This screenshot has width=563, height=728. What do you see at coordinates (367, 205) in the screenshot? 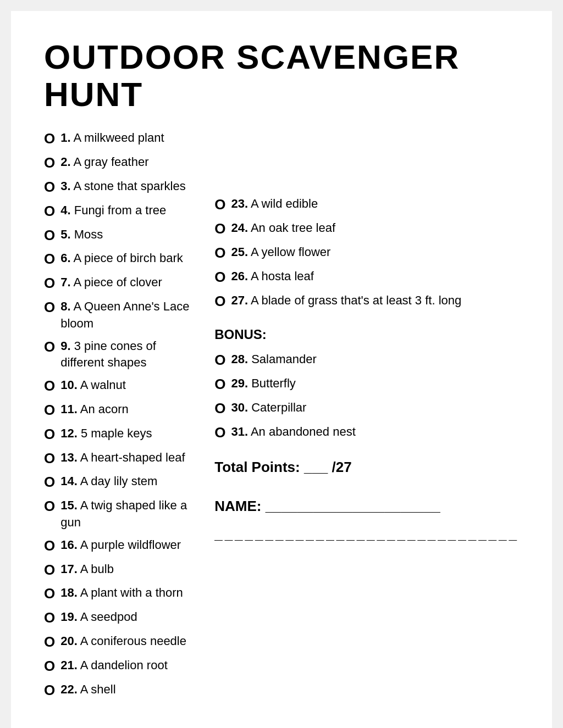
I see `list-item: O23. A wild edible` at bounding box center [367, 205].